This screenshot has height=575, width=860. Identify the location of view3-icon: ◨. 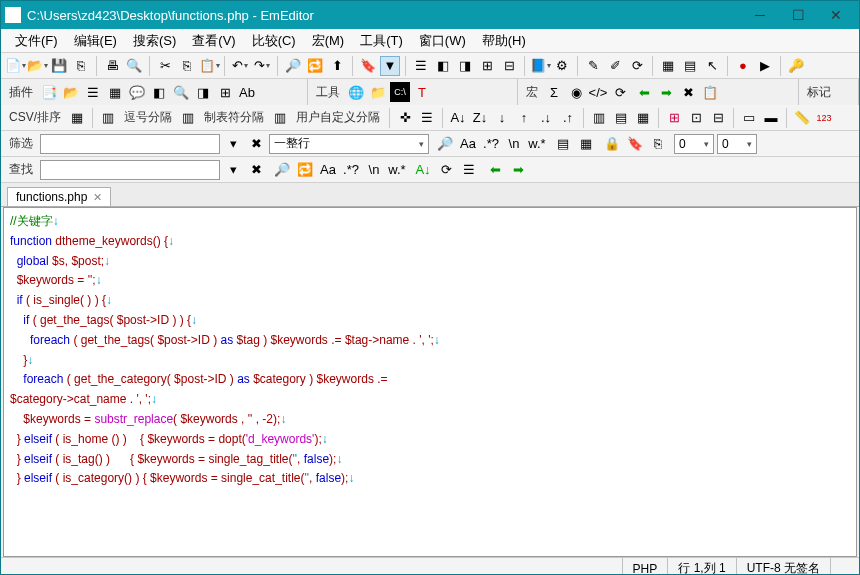
(465, 66).